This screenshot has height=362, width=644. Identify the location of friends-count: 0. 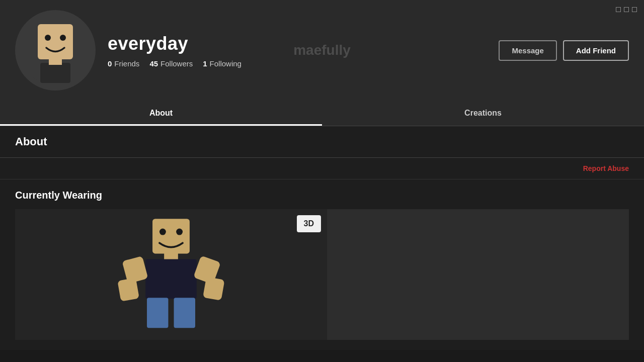
(110, 63).